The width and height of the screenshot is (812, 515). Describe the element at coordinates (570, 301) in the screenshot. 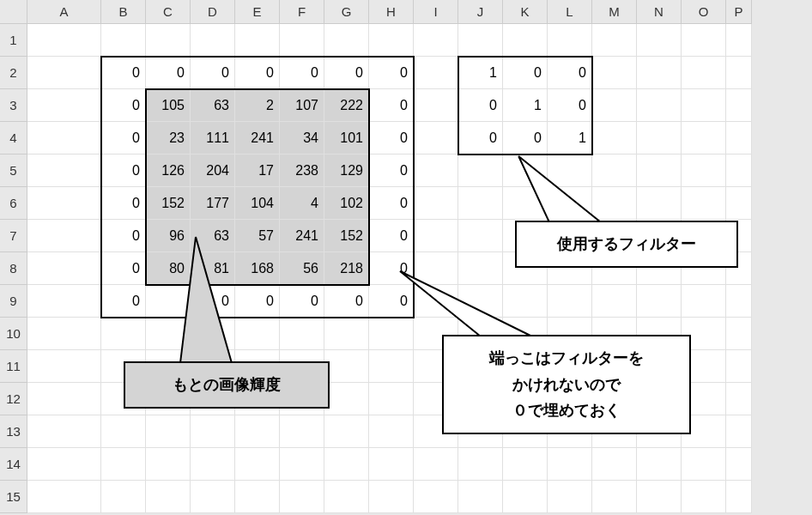

I see `cell-L9` at that location.